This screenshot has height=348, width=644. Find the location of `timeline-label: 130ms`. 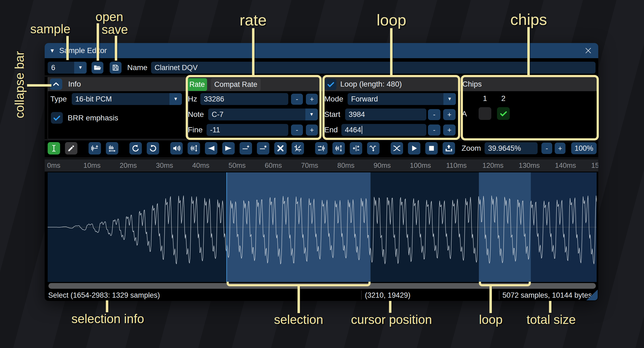

timeline-label: 130ms is located at coordinates (529, 165).